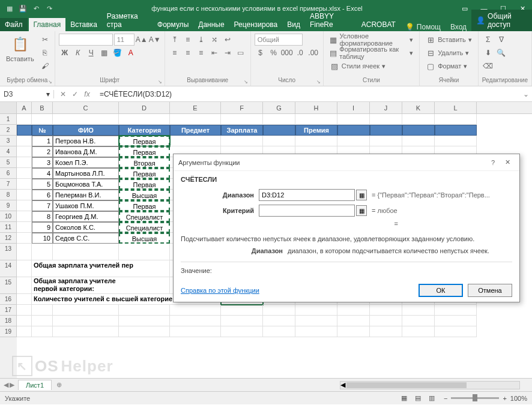  Describe the element at coordinates (127, 20) in the screenshot. I see `tab-page-layout: Разметка стра` at that location.